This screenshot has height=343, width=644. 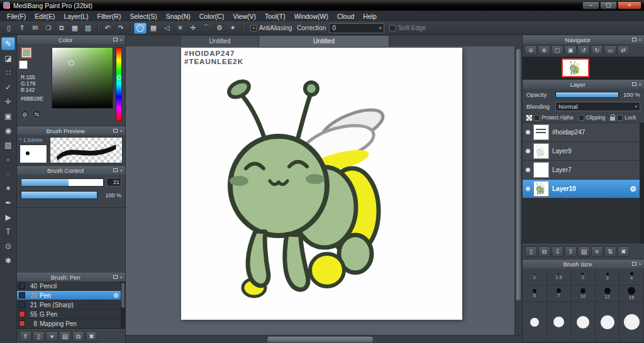 I want to click on menu-color: Color(C), so click(x=212, y=16).